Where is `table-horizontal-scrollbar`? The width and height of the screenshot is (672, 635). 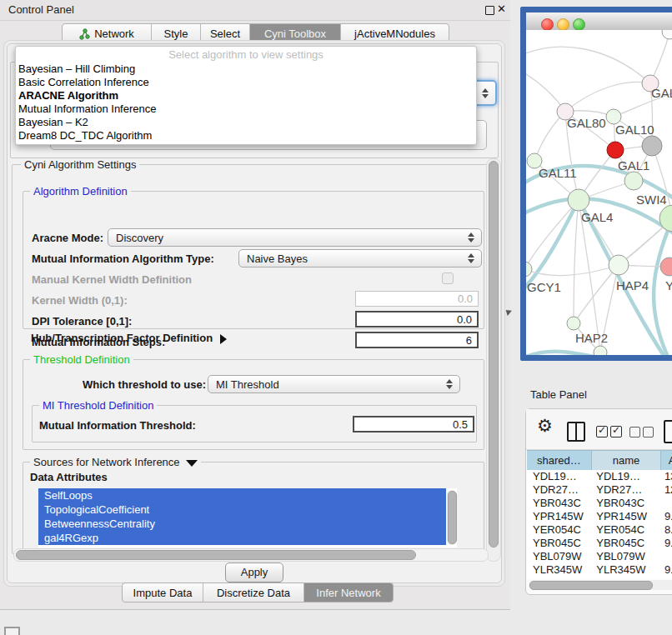
table-horizontal-scrollbar is located at coordinates (600, 585).